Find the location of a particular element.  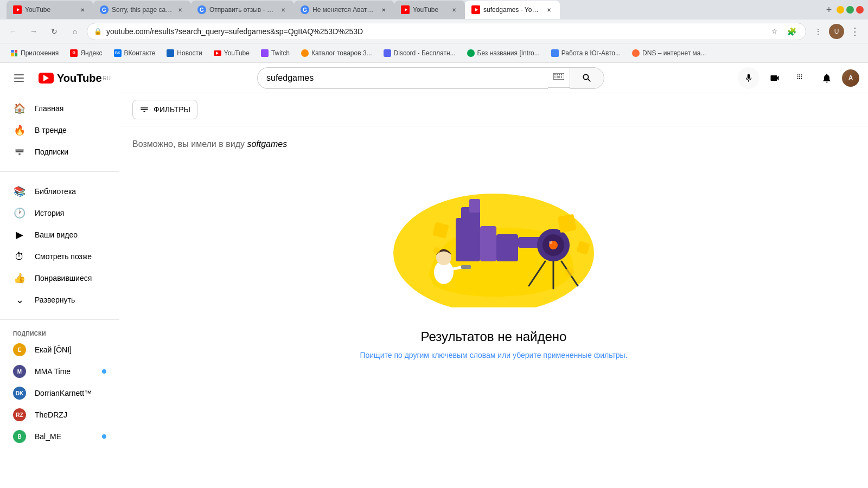

discord-icon is located at coordinates (387, 53).